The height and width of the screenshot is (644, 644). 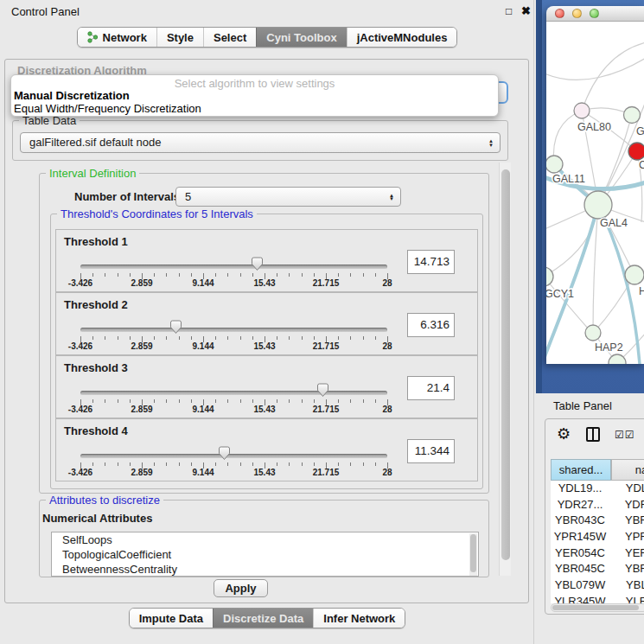 I want to click on node-red-selected, so click(x=636, y=151).